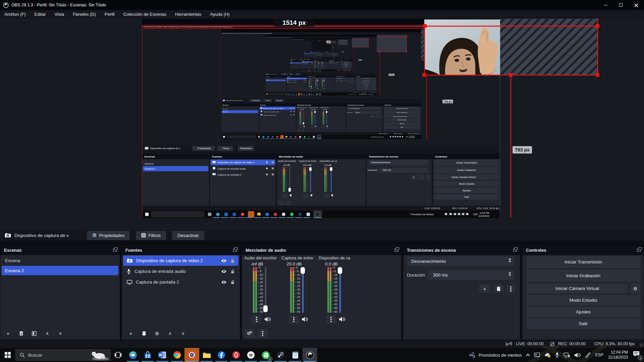  What do you see at coordinates (471, 275) in the screenshot?
I see `duration-spinbox: 300 ms` at bounding box center [471, 275].